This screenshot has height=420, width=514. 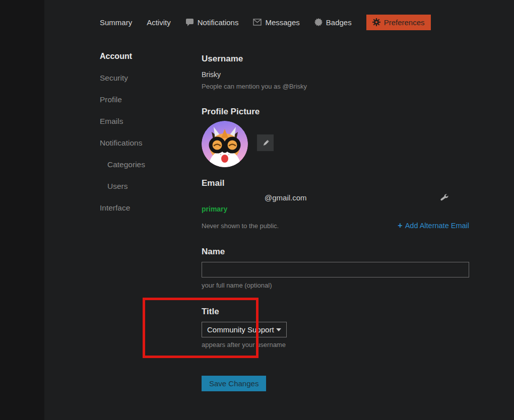 What do you see at coordinates (399, 22) in the screenshot?
I see `tab-preferences: Preferences` at bounding box center [399, 22].